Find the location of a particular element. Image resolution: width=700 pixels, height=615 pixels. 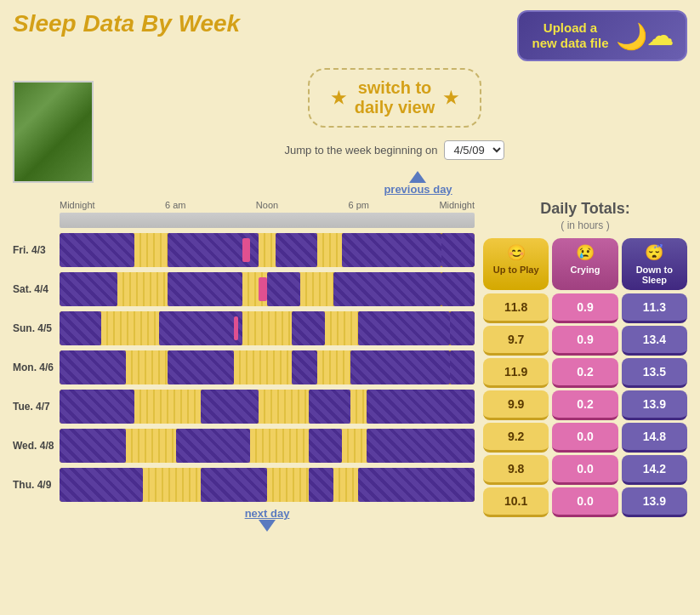

chart-row-fri: Fri. 4/3 is located at coordinates (243, 250).